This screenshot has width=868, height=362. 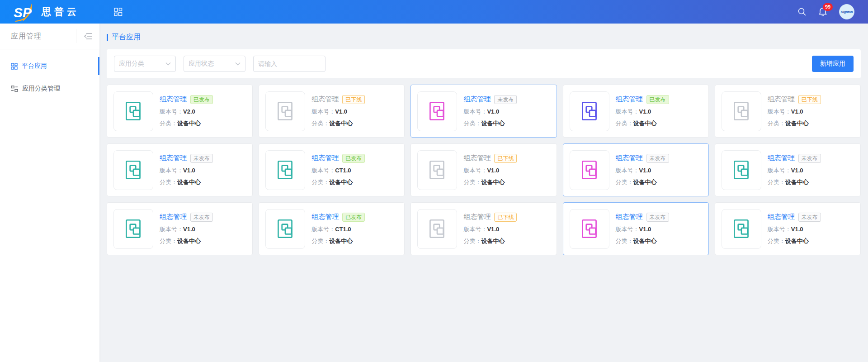 What do you see at coordinates (50, 89) in the screenshot?
I see `sidebar-item-app-category-mgmt: 应用分类管理` at bounding box center [50, 89].